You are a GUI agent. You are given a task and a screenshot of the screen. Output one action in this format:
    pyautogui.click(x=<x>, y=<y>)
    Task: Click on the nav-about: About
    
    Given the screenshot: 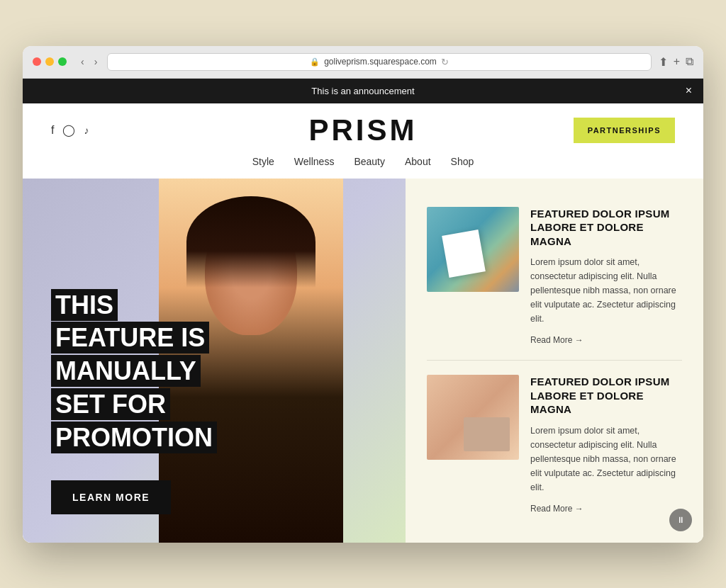 What is the action you would take?
    pyautogui.click(x=418, y=162)
    